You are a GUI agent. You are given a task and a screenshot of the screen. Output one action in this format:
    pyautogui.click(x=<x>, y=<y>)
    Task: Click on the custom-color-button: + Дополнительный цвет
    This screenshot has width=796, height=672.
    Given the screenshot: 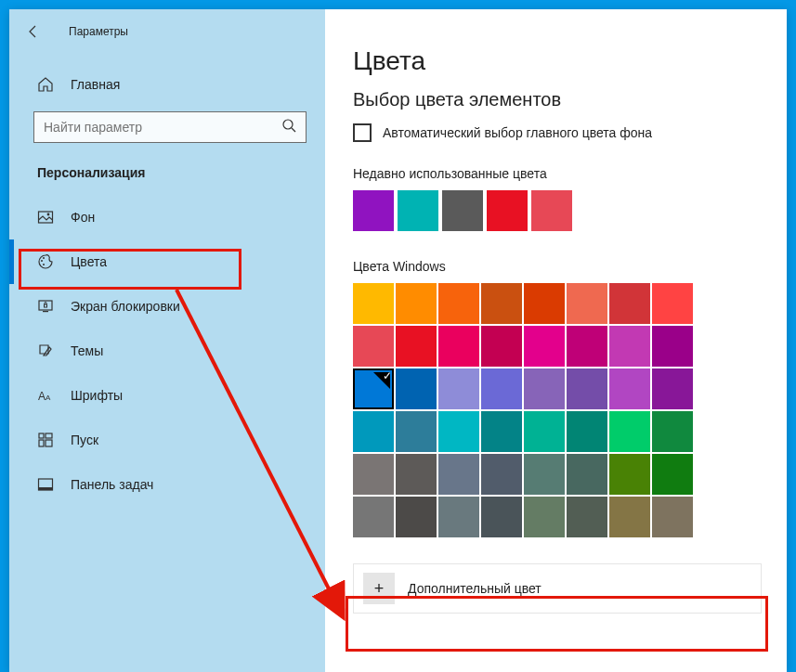 What is the action you would take?
    pyautogui.click(x=557, y=588)
    